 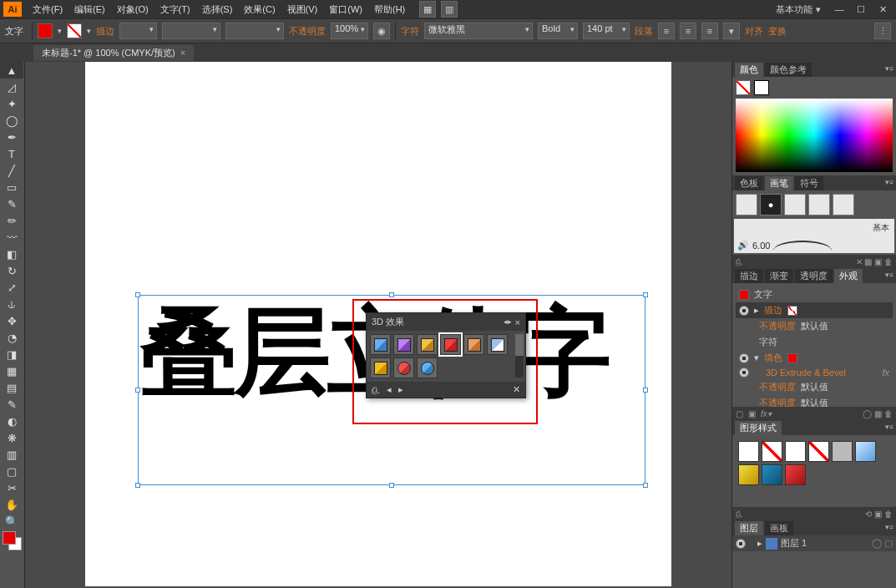 What do you see at coordinates (349, 31) in the screenshot?
I see `opacity-value: 100%` at bounding box center [349, 31].